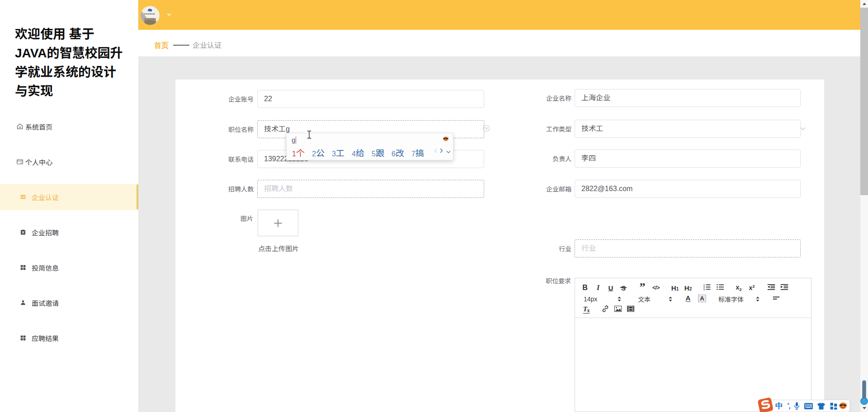  What do you see at coordinates (704, 289) in the screenshot?
I see `svg-text: 3` at bounding box center [704, 289].